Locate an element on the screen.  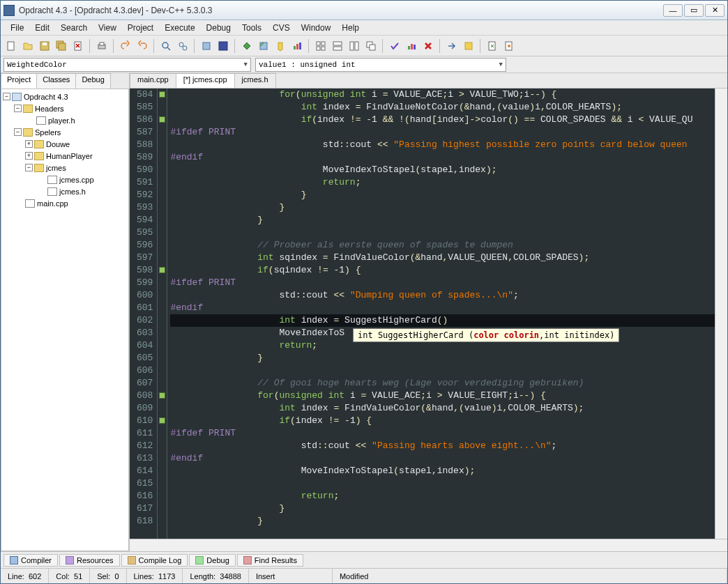
toggle-icon is located at coordinates (509, 46).